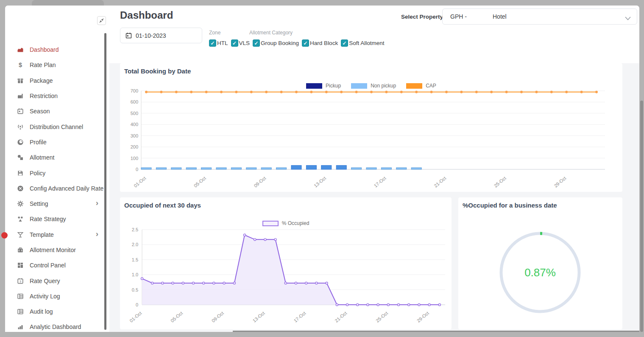 The height and width of the screenshot is (337, 644). What do you see at coordinates (296, 223) in the screenshot?
I see `legend-label: % Occupied` at bounding box center [296, 223].